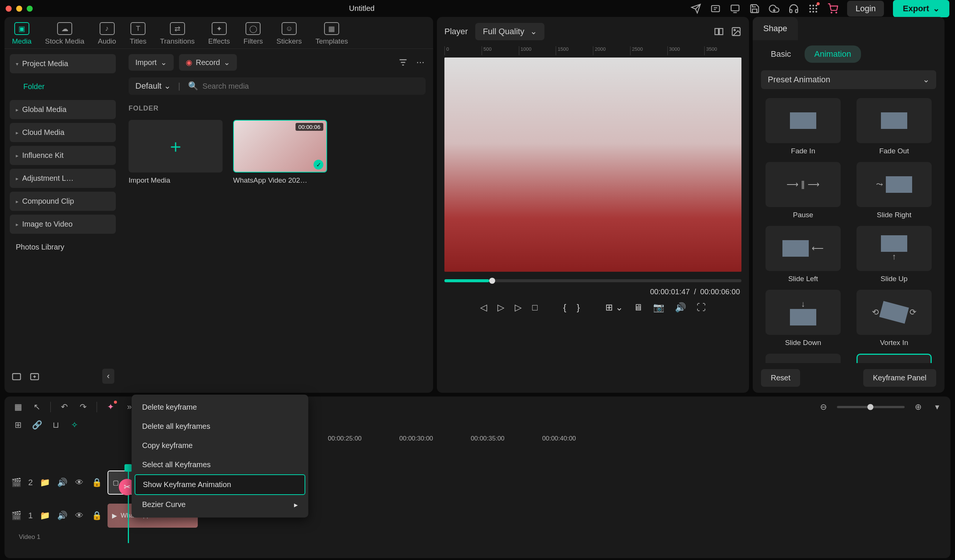 The height and width of the screenshot is (560, 955). What do you see at coordinates (37, 407) in the screenshot?
I see `pointer-icon: ↖` at bounding box center [37, 407].